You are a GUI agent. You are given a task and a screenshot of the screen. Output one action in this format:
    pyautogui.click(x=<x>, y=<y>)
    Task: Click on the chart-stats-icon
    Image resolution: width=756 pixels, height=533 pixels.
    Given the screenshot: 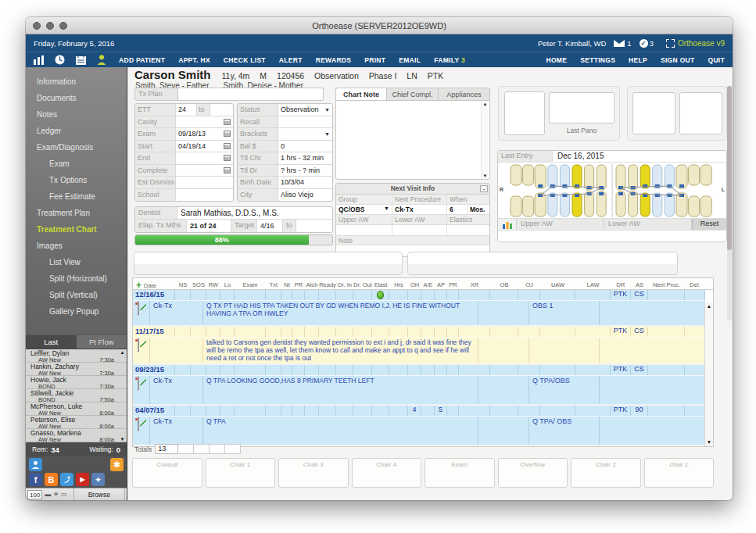 What is the action you would take?
    pyautogui.click(x=507, y=224)
    